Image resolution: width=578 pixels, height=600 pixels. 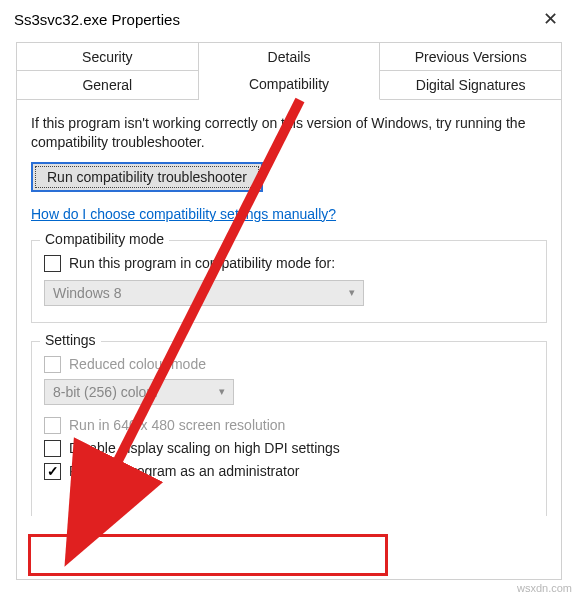 I want to click on close-icon: ✕, so click(x=550, y=19).